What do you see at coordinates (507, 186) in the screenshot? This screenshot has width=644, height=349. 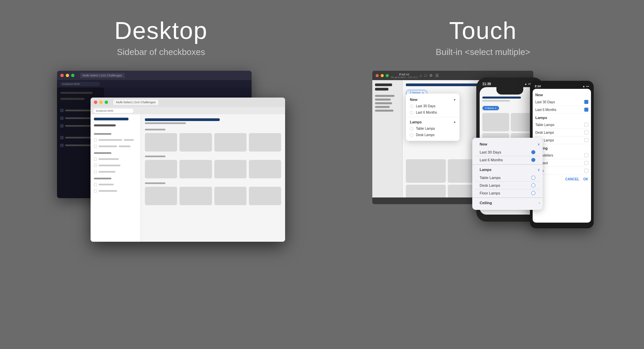 I see `ios-item-desk-lamps: Desk Lamps` at bounding box center [507, 186].